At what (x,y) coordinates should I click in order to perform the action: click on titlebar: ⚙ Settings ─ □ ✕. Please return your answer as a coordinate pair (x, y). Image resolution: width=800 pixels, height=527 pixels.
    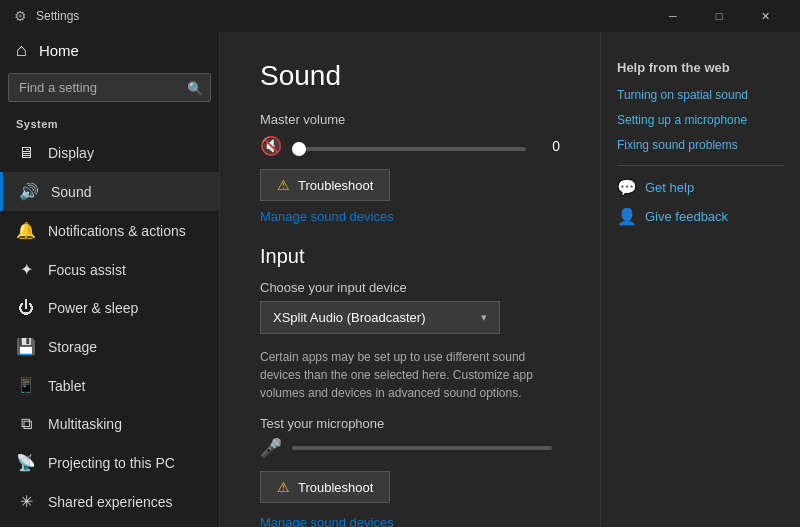
    Looking at the image, I should click on (400, 16).